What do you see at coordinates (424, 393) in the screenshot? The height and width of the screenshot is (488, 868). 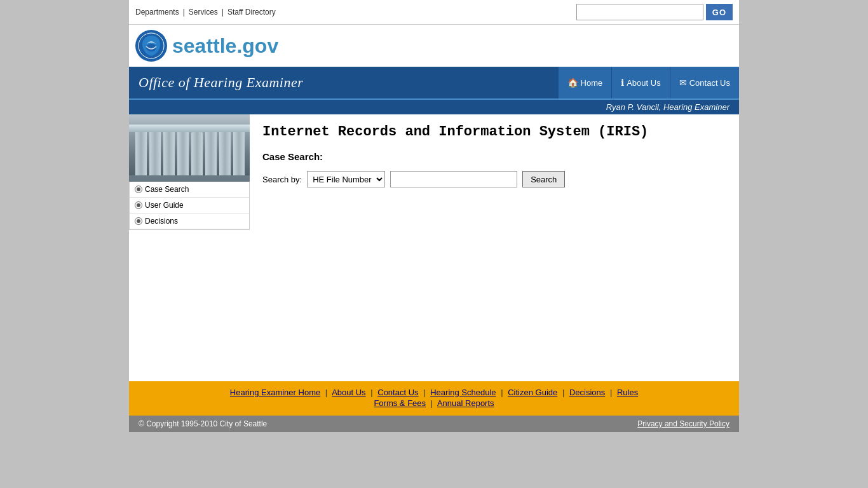 I see `footer-sep-3: |` at bounding box center [424, 393].